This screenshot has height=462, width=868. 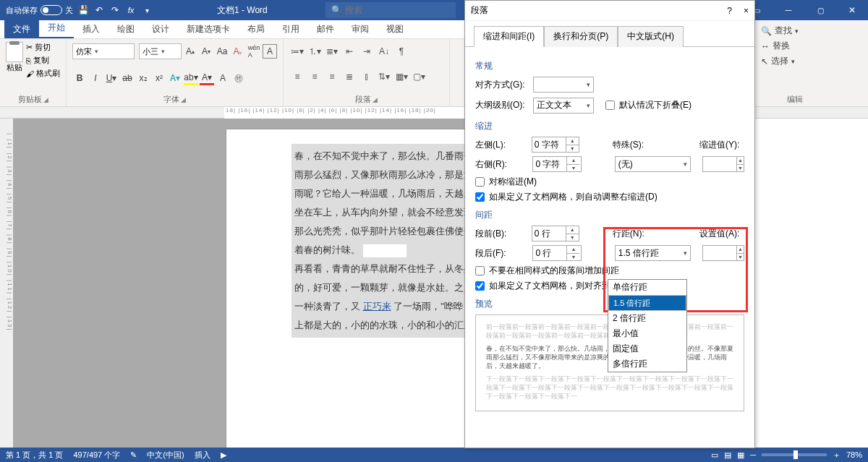 What do you see at coordinates (651, 36) in the screenshot?
I see `dialog-tab-asian: 中文版式(H)` at bounding box center [651, 36].